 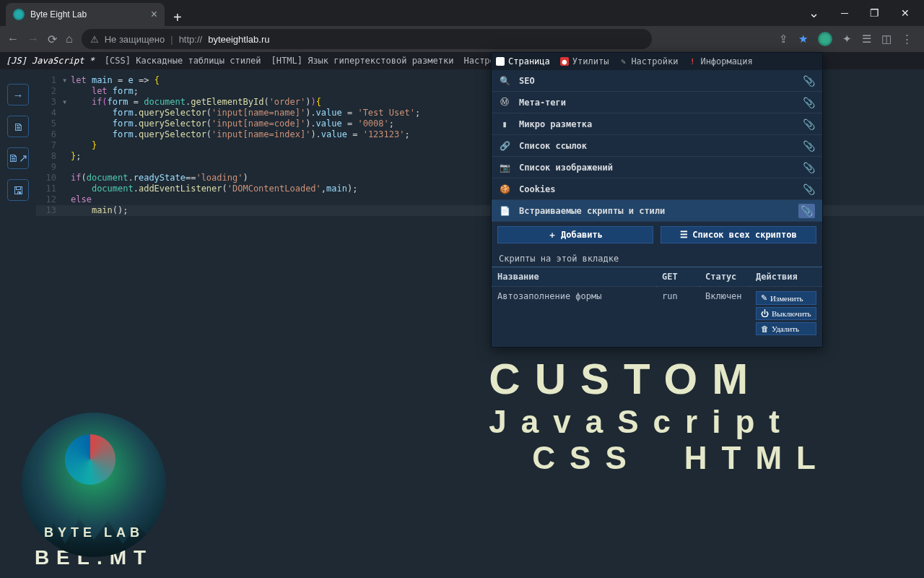 I want to click on item-label: Список ссылок, so click(x=657, y=146).